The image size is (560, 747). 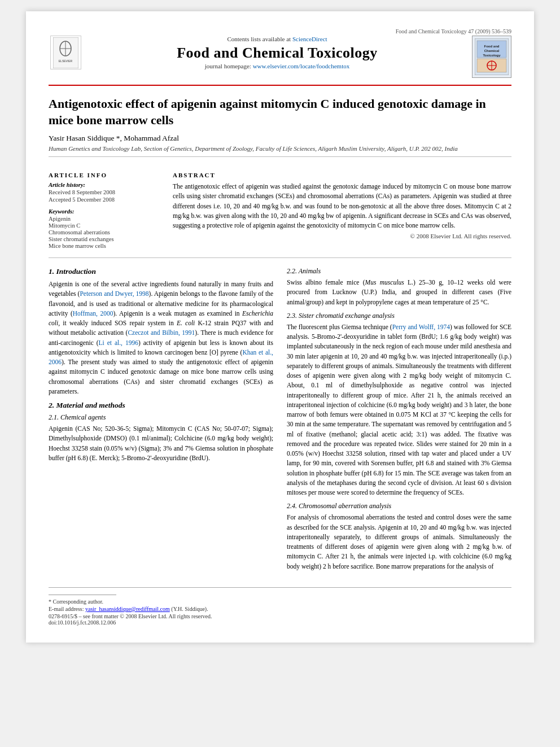 What do you see at coordinates (277, 39) in the screenshot?
I see `contents-link: Contents lists available at ScienceDirec…` at bounding box center [277, 39].